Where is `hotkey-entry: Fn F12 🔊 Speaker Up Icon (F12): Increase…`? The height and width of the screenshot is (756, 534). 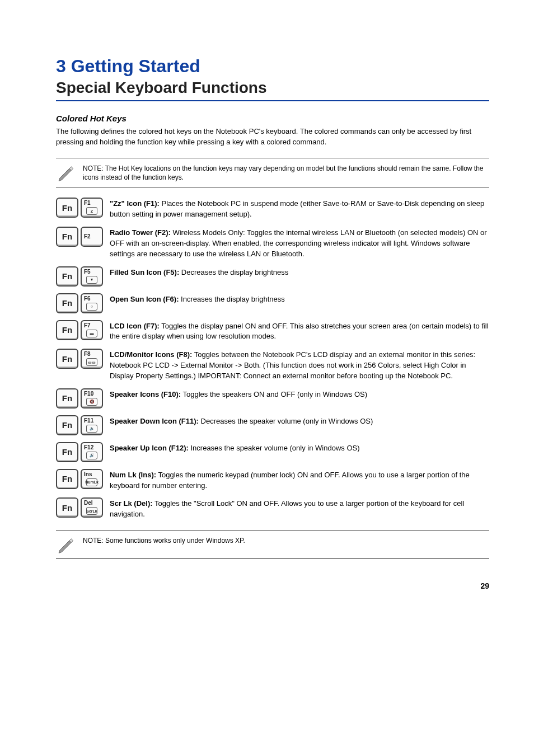 hotkey-entry: Fn F12 🔊 Speaker Up Icon (F12): Increase… is located at coordinates (273, 452).